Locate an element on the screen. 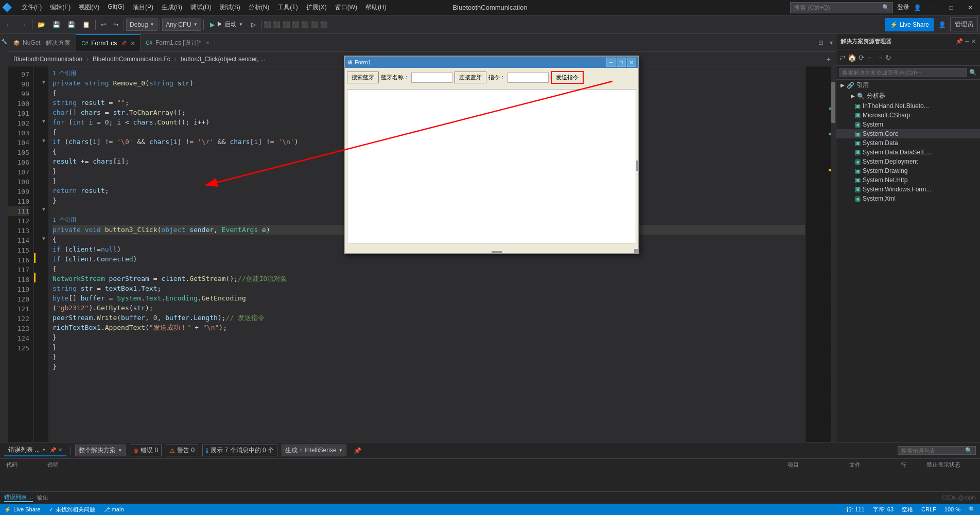 This screenshot has height=515, width=980. error-scope-dropdown: 整个解决方案 ▼ is located at coordinates (100, 451).